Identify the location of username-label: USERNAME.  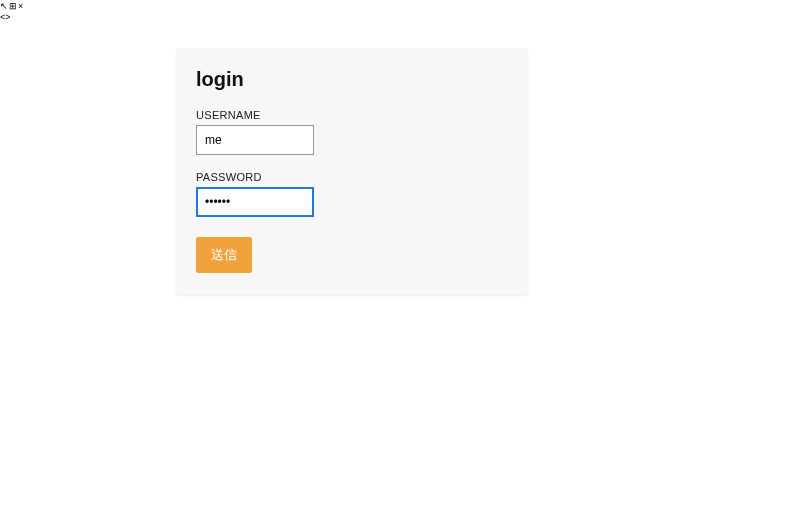
(352, 115).